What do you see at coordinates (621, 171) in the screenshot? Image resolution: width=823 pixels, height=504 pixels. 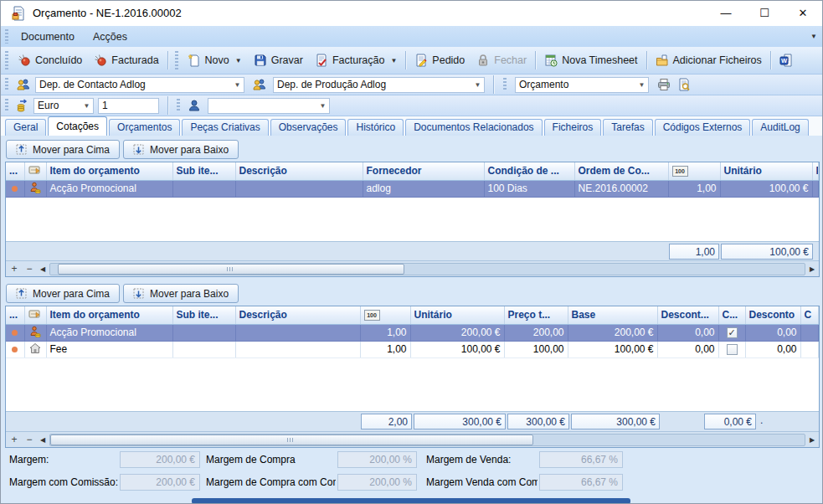 I see `col-ordem: Ordem de Co...` at bounding box center [621, 171].